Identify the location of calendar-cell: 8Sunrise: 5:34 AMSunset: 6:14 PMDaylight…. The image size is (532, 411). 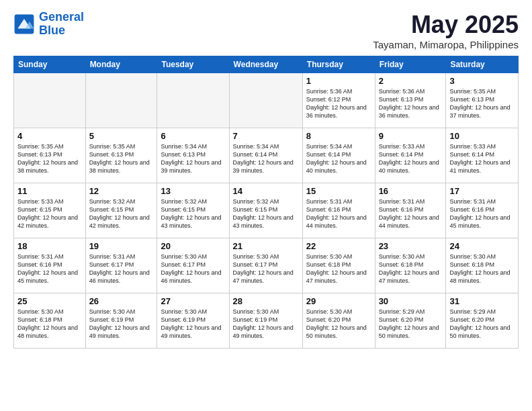
(339, 156).